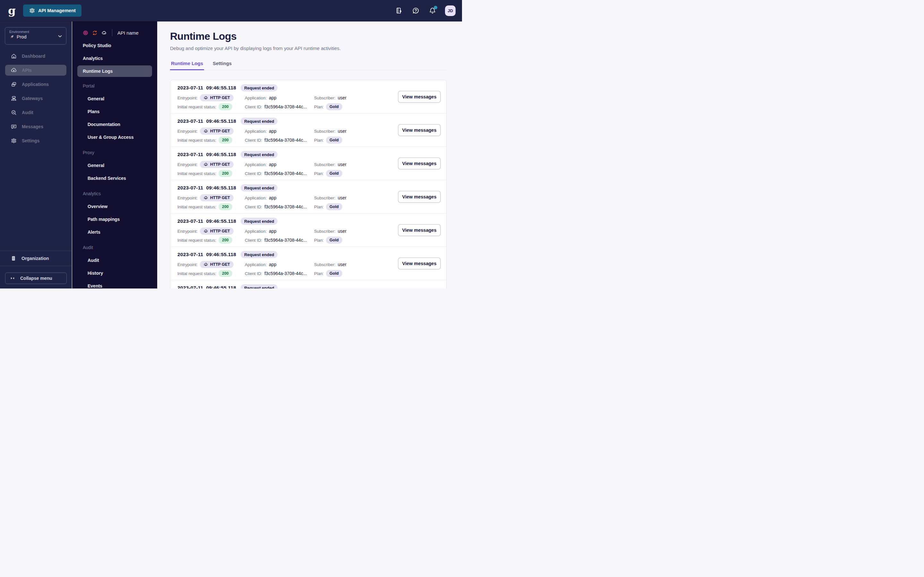  What do you see at coordinates (36, 36) in the screenshot?
I see `environment-selector: Environment Prod` at bounding box center [36, 36].